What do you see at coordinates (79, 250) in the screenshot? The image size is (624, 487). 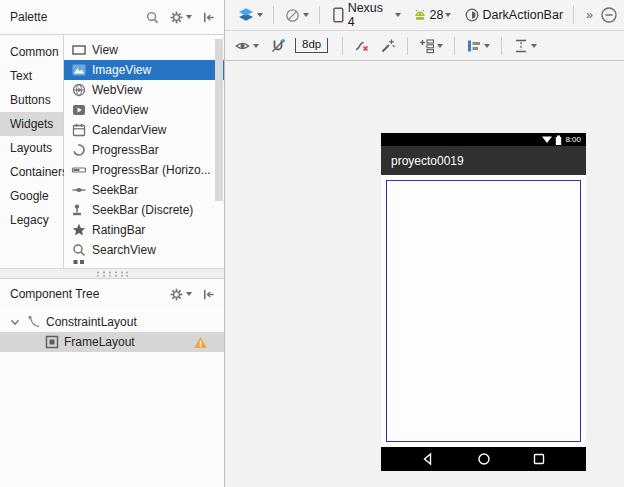 I see `searchview-icon` at bounding box center [79, 250].